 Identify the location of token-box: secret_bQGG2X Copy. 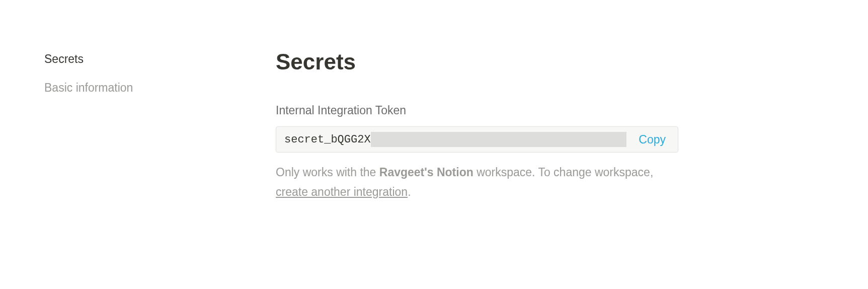
(477, 139).